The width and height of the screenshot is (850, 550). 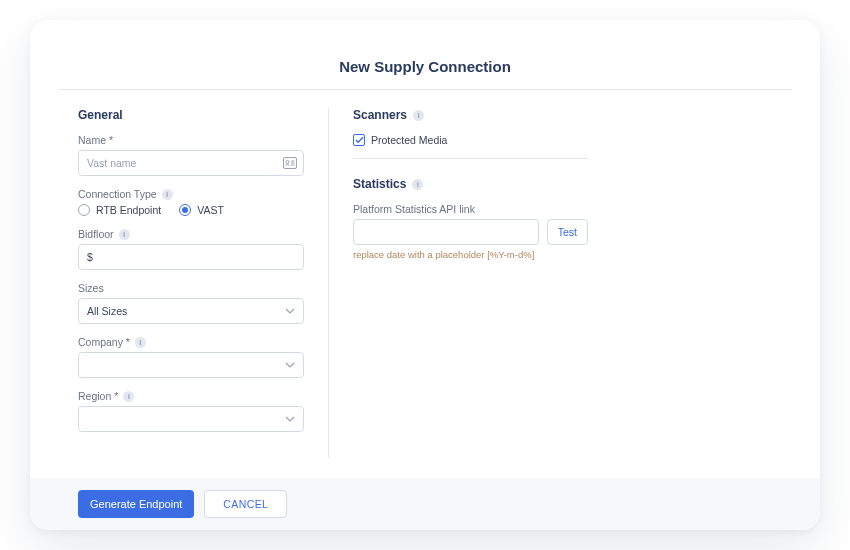 I want to click on region-label: Region * i, so click(x=191, y=396).